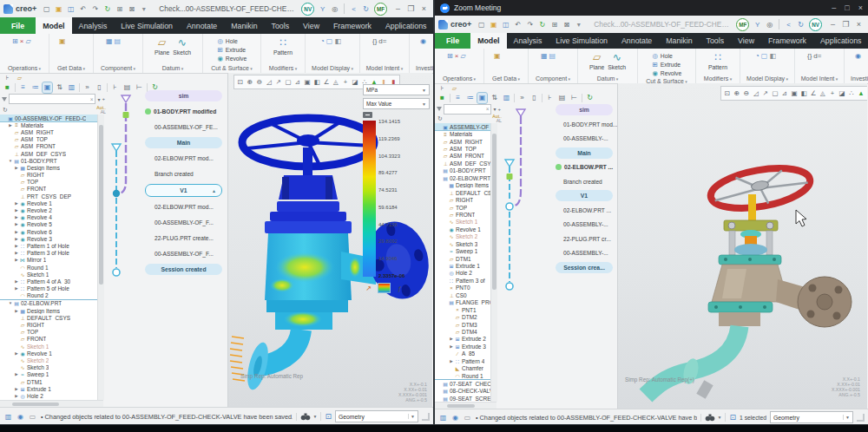  What do you see at coordinates (585, 139) in the screenshot?
I see `event-row: 00-ASSEMBLY-...` at bounding box center [585, 139].